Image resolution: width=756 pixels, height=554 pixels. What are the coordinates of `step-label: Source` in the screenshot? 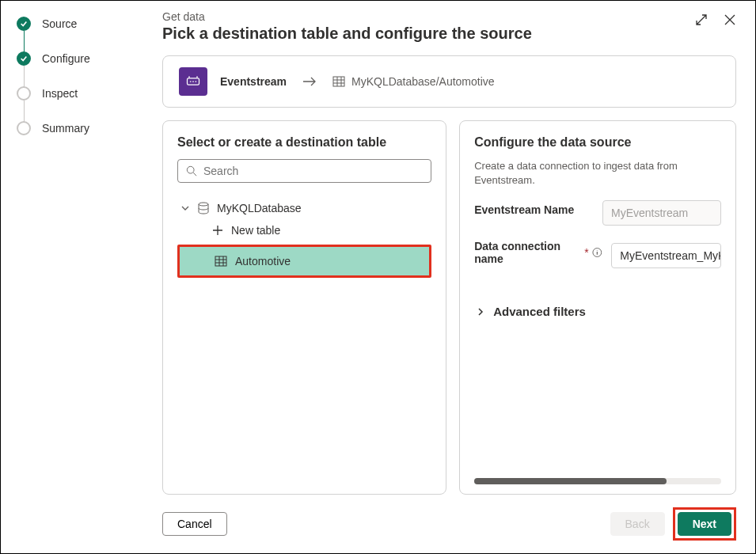 It's located at (59, 24).